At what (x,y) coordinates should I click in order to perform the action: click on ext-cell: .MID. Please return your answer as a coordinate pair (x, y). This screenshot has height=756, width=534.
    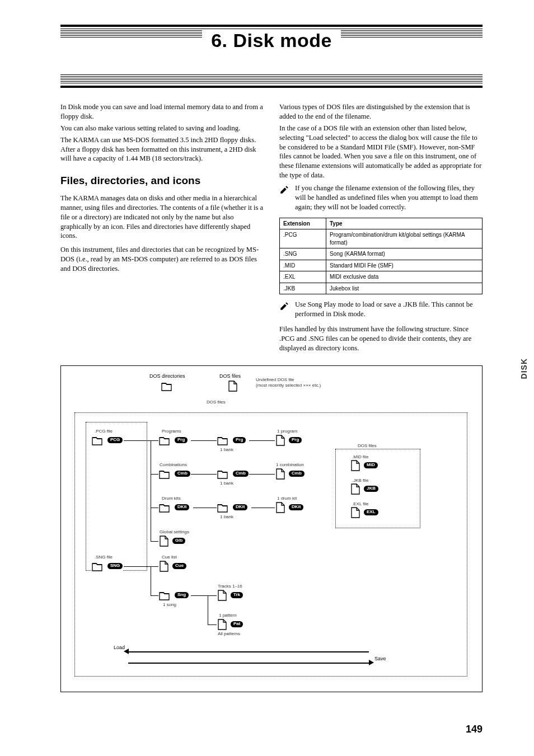
    Looking at the image, I should click on (303, 265).